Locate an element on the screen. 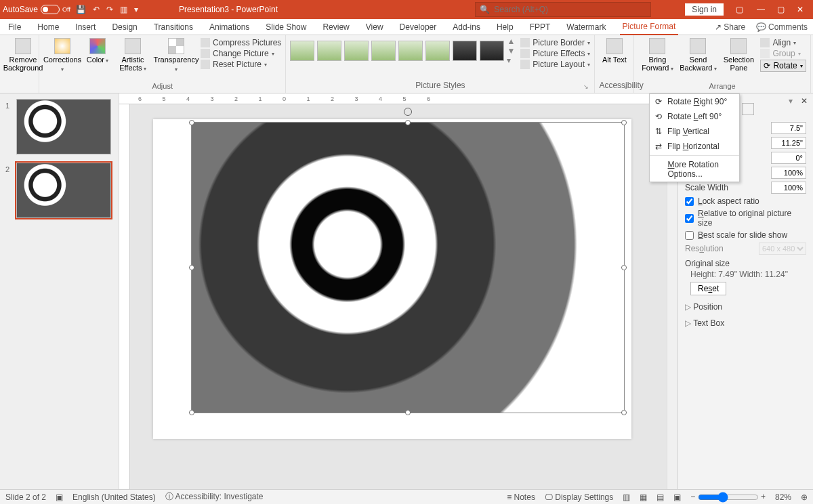  close-icon: ✕ is located at coordinates (800, 9).